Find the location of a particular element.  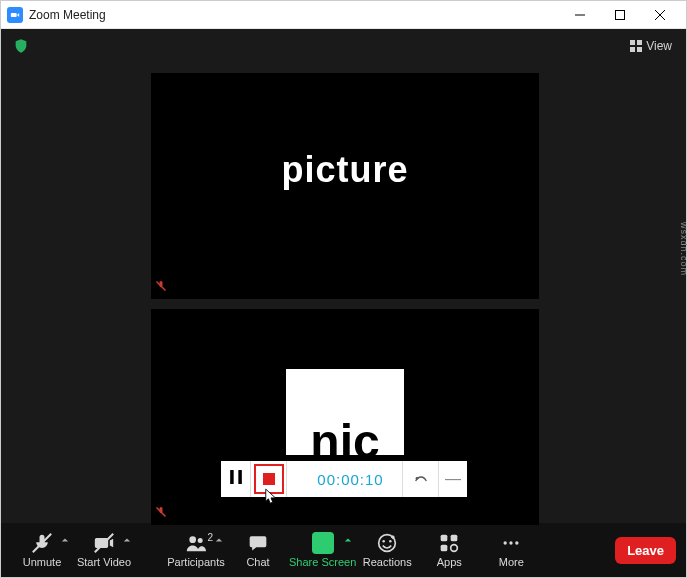

chat-label: Chat is located at coordinates (258, 562).